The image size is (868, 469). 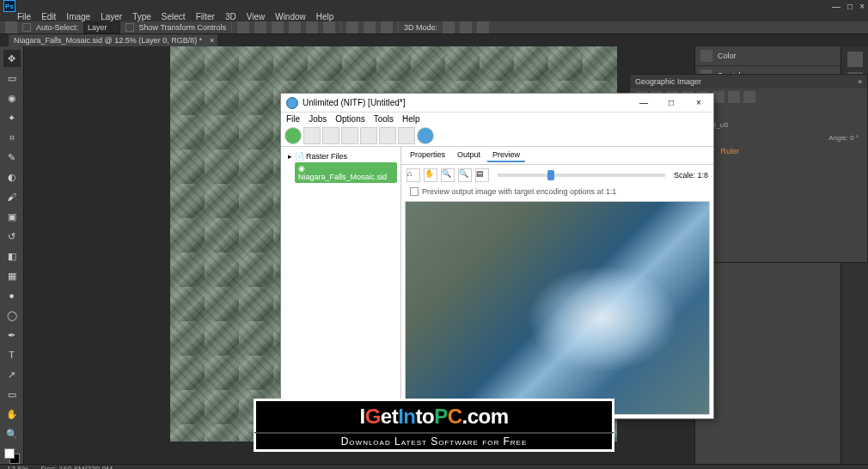 What do you see at coordinates (24, 17) in the screenshot?
I see `menu-file: File` at bounding box center [24, 17].